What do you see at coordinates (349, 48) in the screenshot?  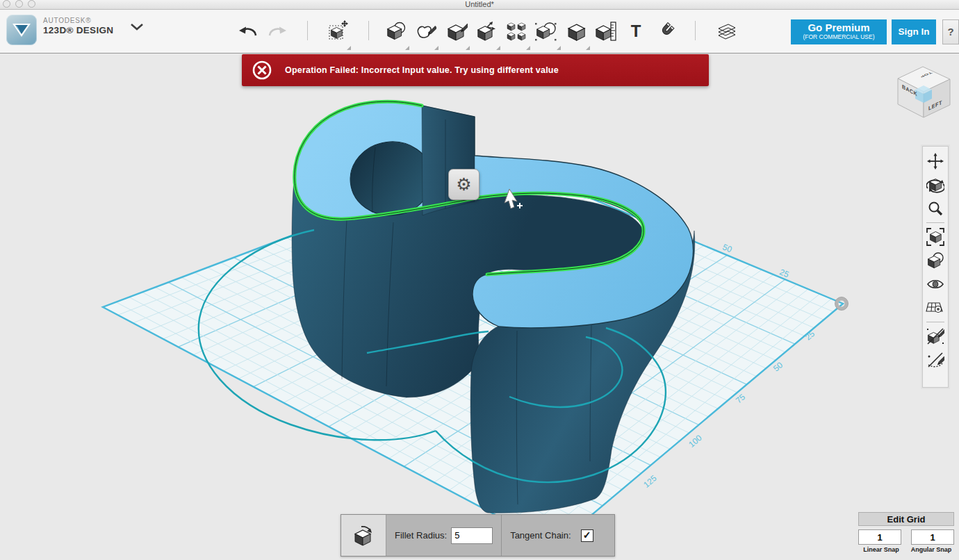 I see `transform-dropdown-caret` at bounding box center [349, 48].